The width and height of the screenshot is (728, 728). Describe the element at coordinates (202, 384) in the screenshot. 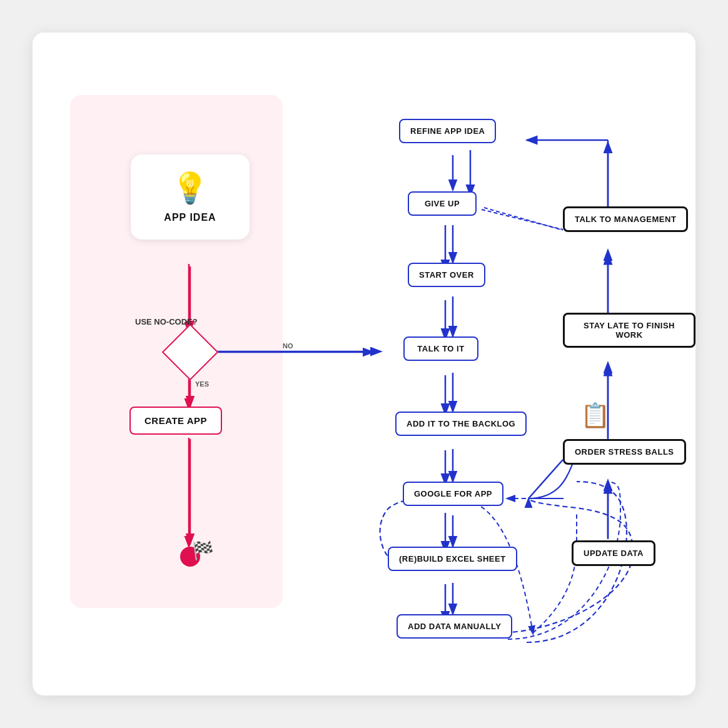

I see `yes-label: YES` at that location.